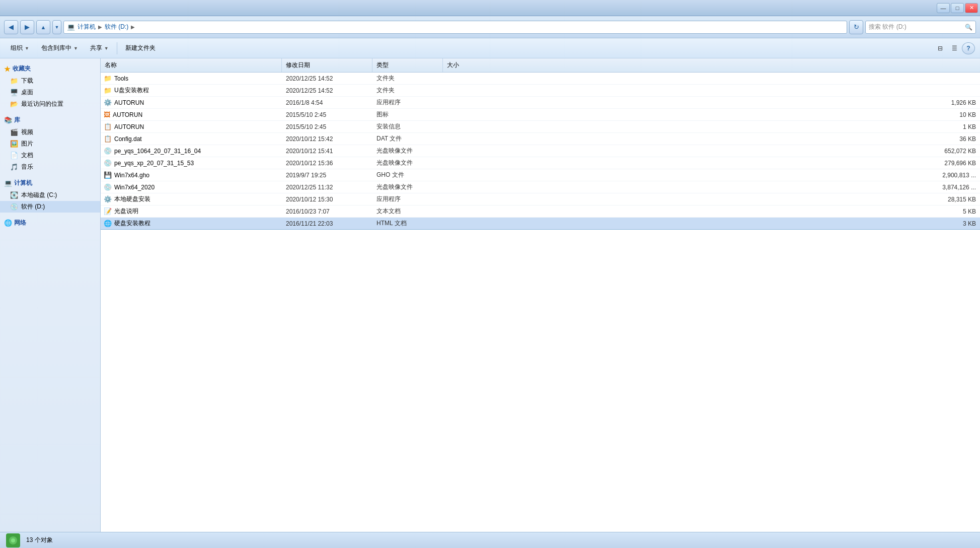 Image resolution: width=980 pixels, height=548 pixels. What do you see at coordinates (57, 27) in the screenshot?
I see `recent-locations-button: ▼` at bounding box center [57, 27].